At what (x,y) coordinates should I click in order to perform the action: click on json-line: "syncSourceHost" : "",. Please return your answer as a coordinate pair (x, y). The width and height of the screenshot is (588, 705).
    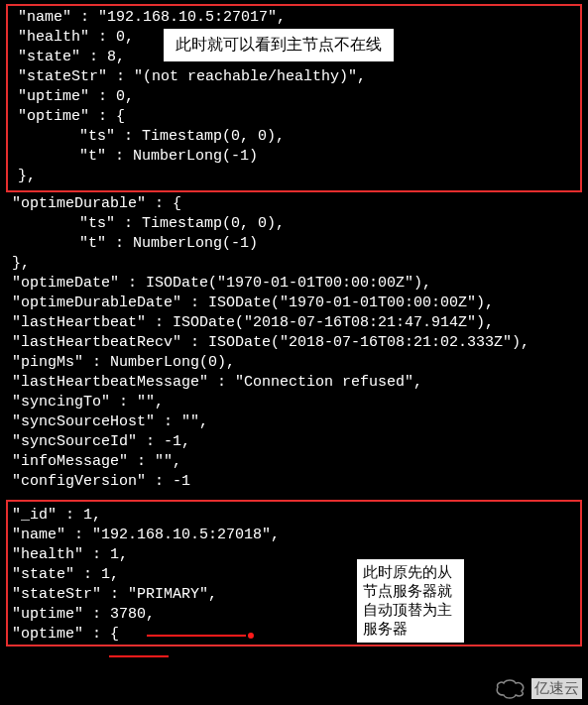
    Looking at the image, I should click on (297, 422).